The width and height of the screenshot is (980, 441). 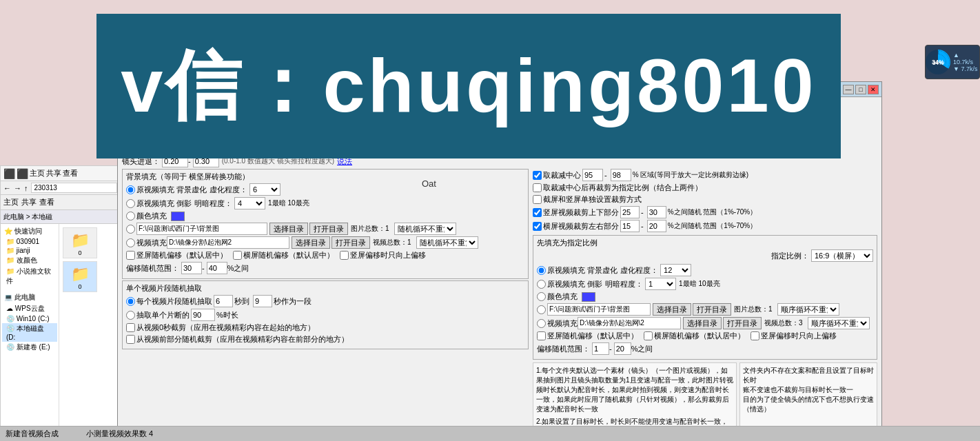 I want to click on r-video-loop-select: 顺序循环不重复, so click(x=839, y=323).